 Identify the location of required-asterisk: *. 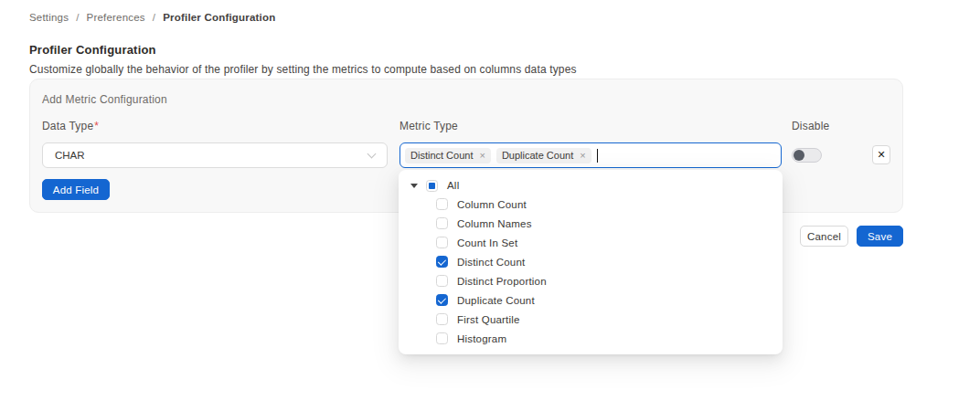
(97, 126).